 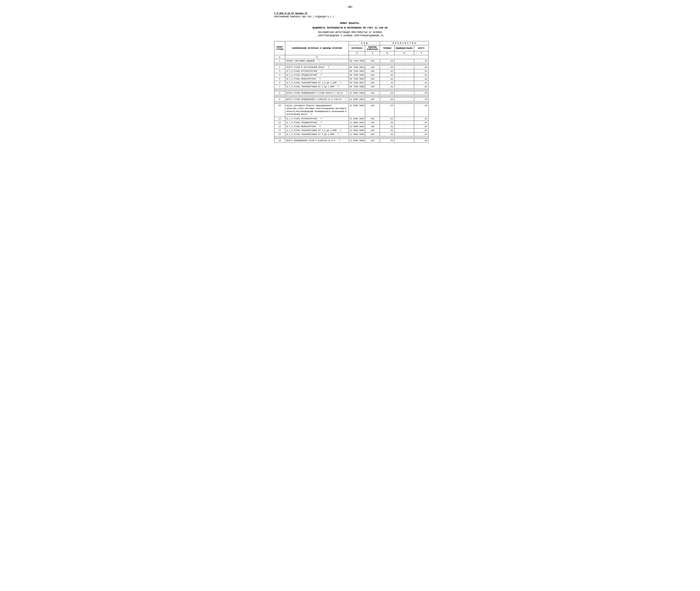 What do you see at coordinates (357, 61) in the screenshot?
I see `row-mat-code: 89 7309 9890` at bounding box center [357, 61].